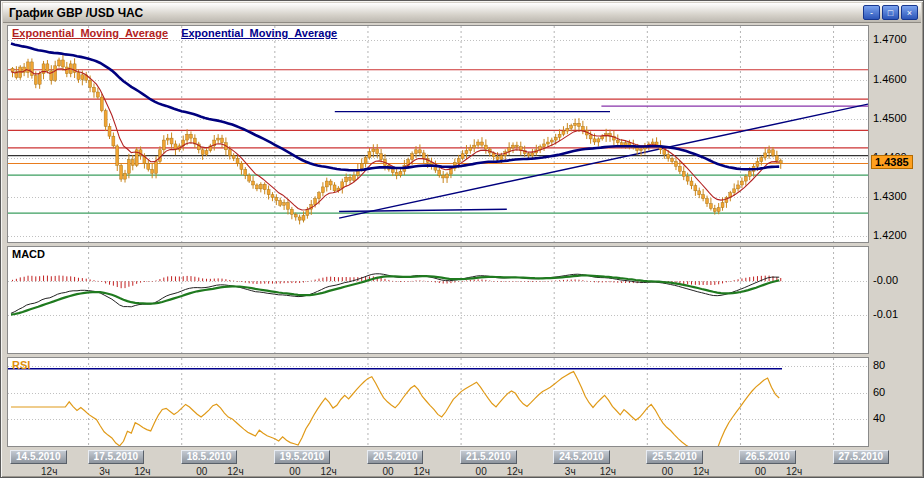 The image size is (924, 478). I want to click on rsi-tick-label: 40, so click(879, 418).